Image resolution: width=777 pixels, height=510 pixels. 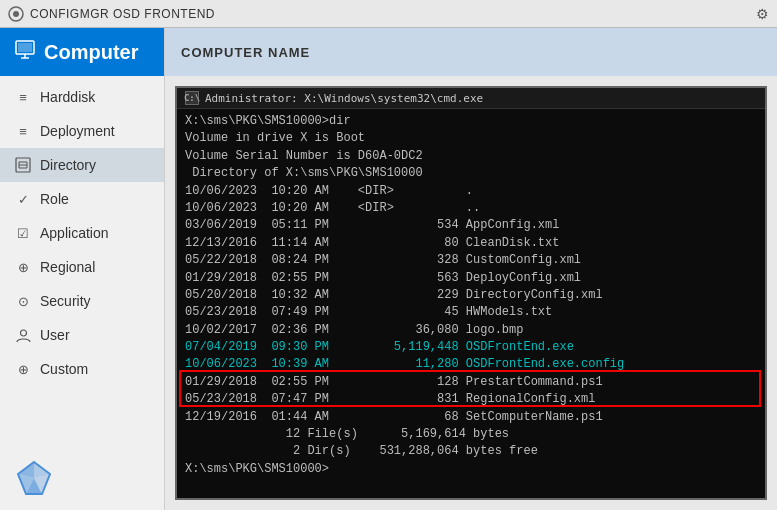 What do you see at coordinates (471, 470) in the screenshot?
I see `cmd-line: X:\sms\PKG\SMS10000>` at bounding box center [471, 470].